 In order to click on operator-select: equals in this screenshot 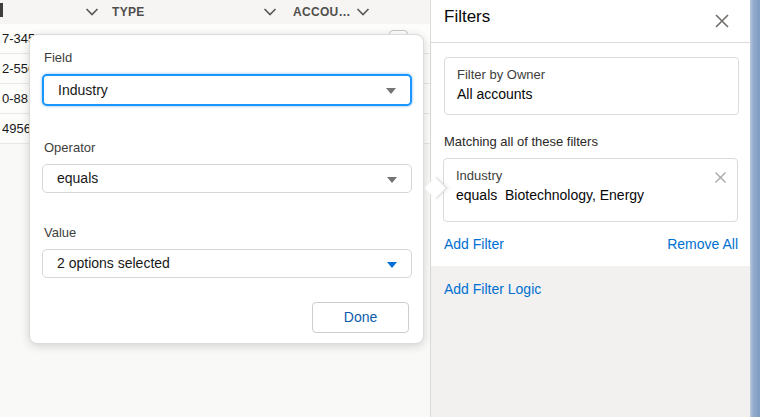, I will do `click(227, 178)`.